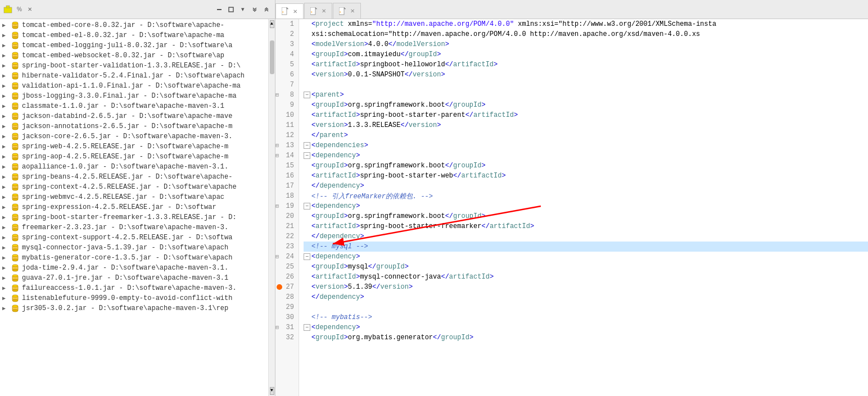  Describe the element at coordinates (399, 105) in the screenshot. I see `code-content: <groupId>org.springframework.boot</group…` at that location.